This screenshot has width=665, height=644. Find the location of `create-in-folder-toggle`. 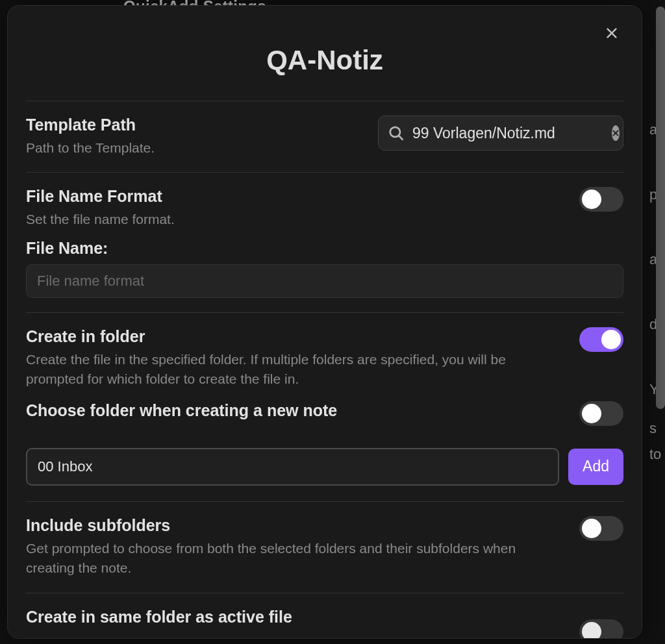

create-in-folder-toggle is located at coordinates (601, 340).